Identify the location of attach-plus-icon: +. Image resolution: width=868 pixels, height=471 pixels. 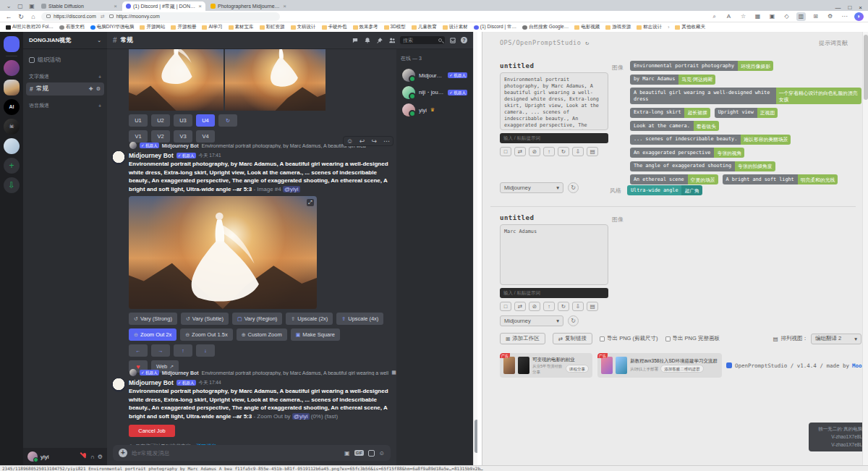
(123, 453).